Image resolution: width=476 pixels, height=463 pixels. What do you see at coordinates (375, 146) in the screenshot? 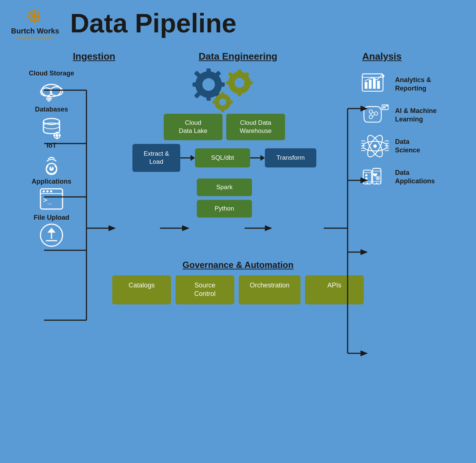
I see `data-science-icon` at bounding box center [375, 146].